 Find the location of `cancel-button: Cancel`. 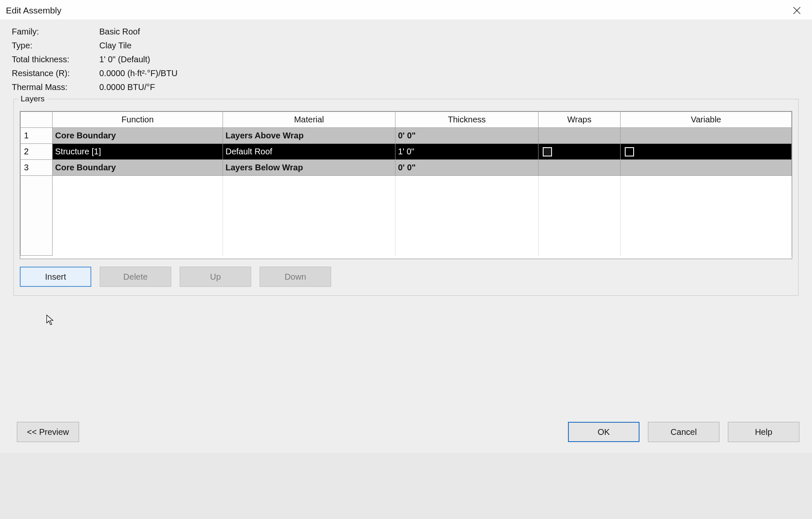

cancel-button: Cancel is located at coordinates (684, 432).